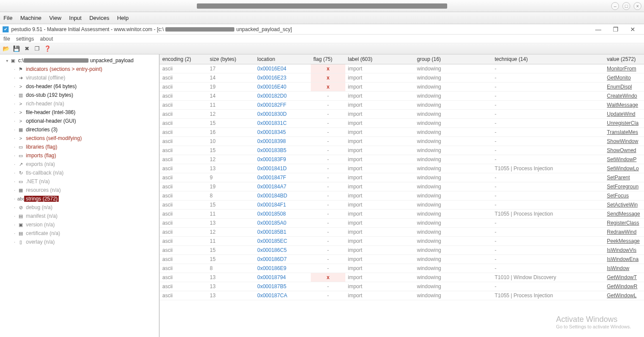 Image resolution: width=644 pixels, height=337 pixels. What do you see at coordinates (638, 6) in the screenshot?
I see `vm-close-button: ×` at bounding box center [638, 6].